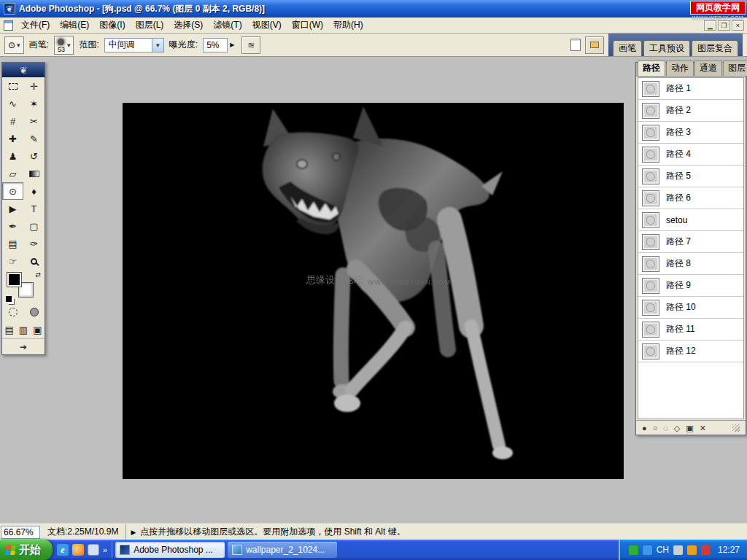  I want to click on well-tab-brushes: 画笔, so click(627, 48).